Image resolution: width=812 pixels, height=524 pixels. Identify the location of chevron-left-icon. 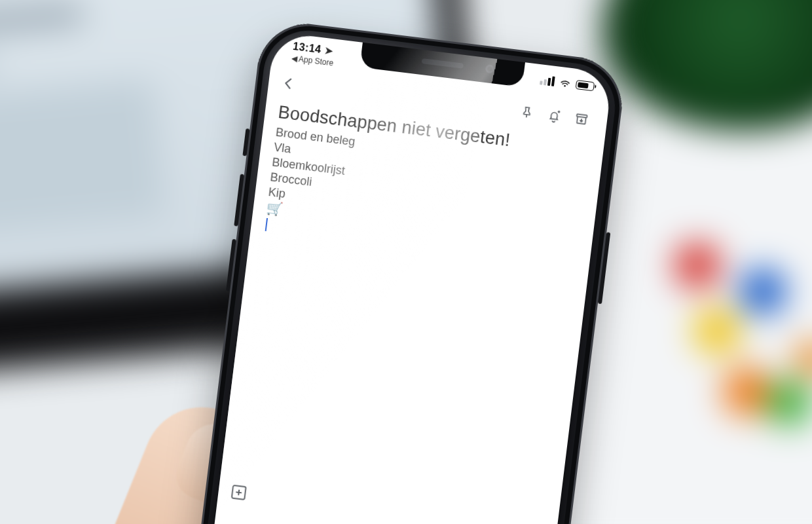
(288, 84).